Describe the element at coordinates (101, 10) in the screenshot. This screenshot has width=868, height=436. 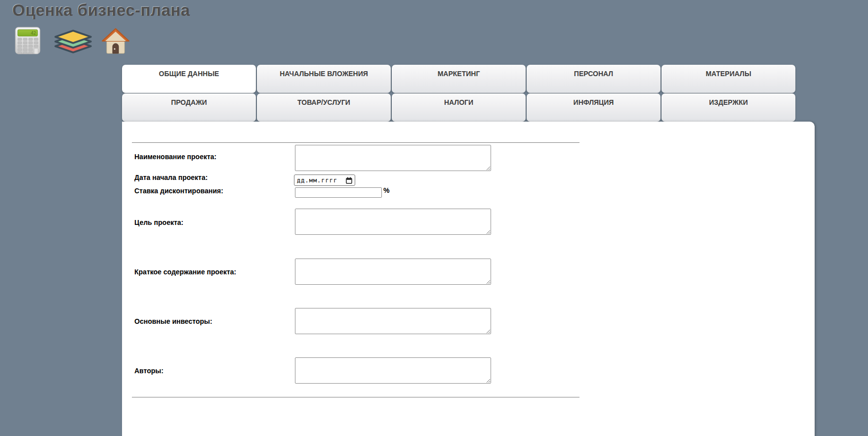
I see `page-title: Оценка бизнес-плана` at that location.